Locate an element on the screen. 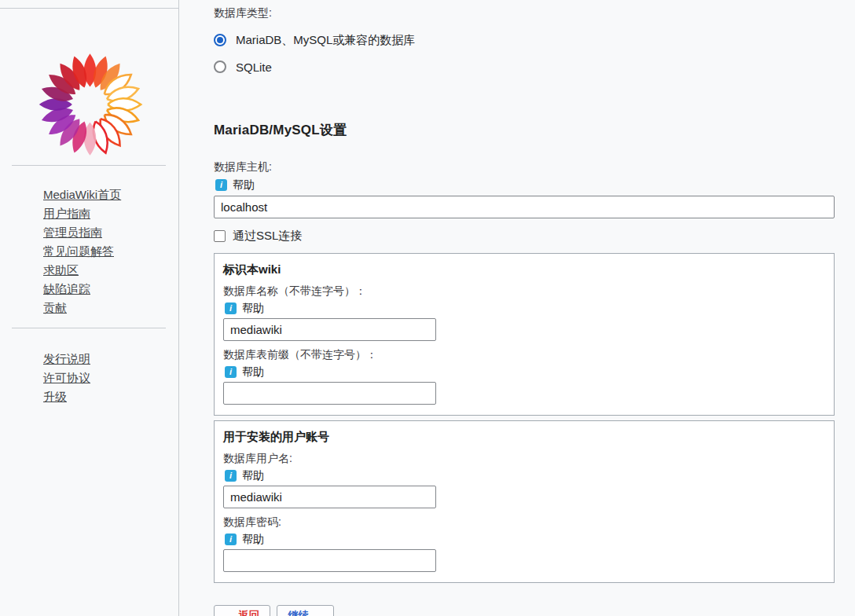  nav-item: MediaWiki首页 is located at coordinates (82, 195).